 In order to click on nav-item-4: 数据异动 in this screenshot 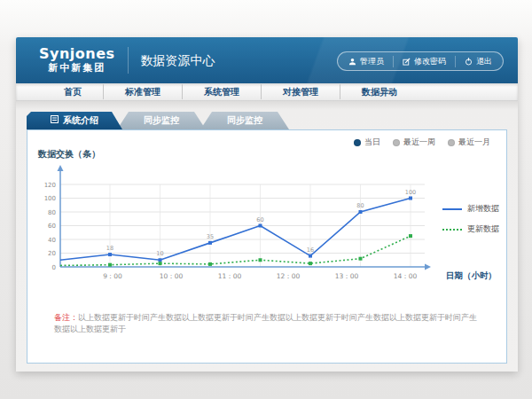, I will do `click(379, 92)`.